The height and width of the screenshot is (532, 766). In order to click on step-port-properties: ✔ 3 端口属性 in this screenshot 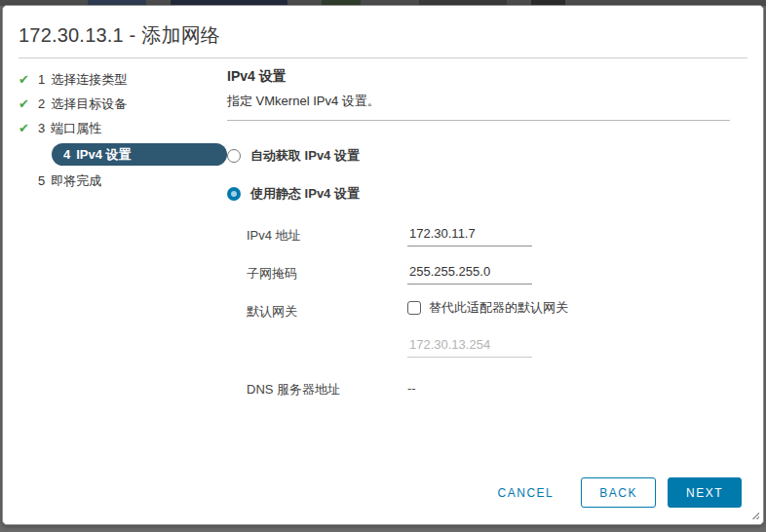, I will do `click(123, 129)`.